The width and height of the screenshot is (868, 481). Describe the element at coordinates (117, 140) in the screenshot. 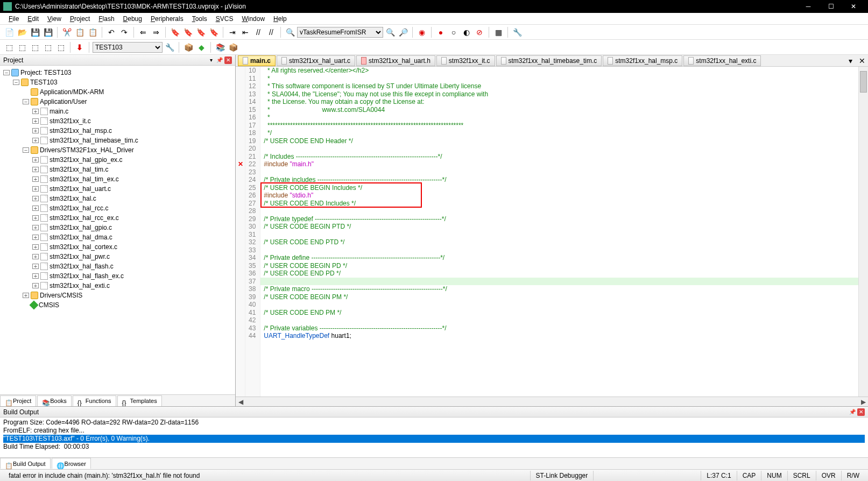

I see `tree-file-stm32f1xx_hal_timebase_tim-c: +stm32f1xx_hal_timebase_tim.c` at that location.